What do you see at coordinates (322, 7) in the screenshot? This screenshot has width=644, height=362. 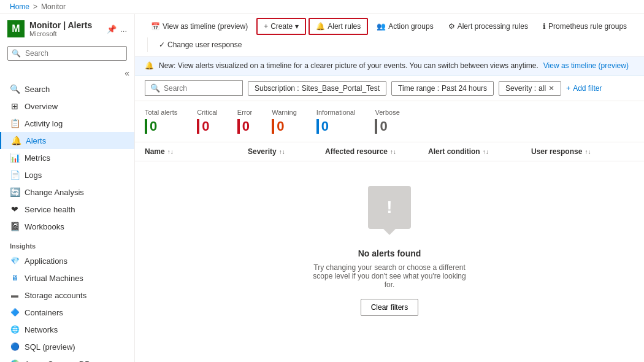 I see `breadcrumb: Home > Monitor` at bounding box center [322, 7].